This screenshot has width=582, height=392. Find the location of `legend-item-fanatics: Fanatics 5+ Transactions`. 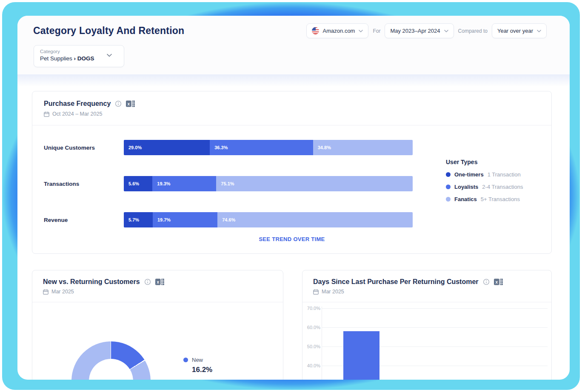

legend-item-fanatics: Fanatics 5+ Transactions is located at coordinates (484, 199).